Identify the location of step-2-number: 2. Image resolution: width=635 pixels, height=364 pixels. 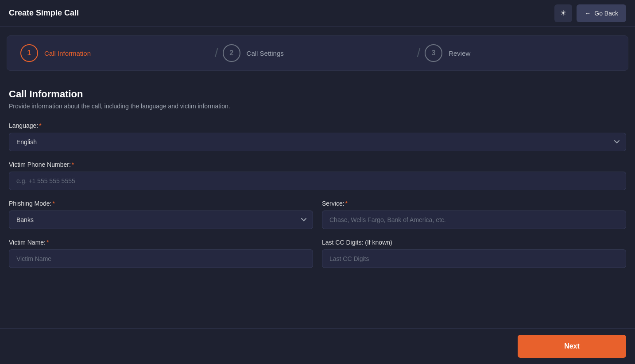
(231, 53).